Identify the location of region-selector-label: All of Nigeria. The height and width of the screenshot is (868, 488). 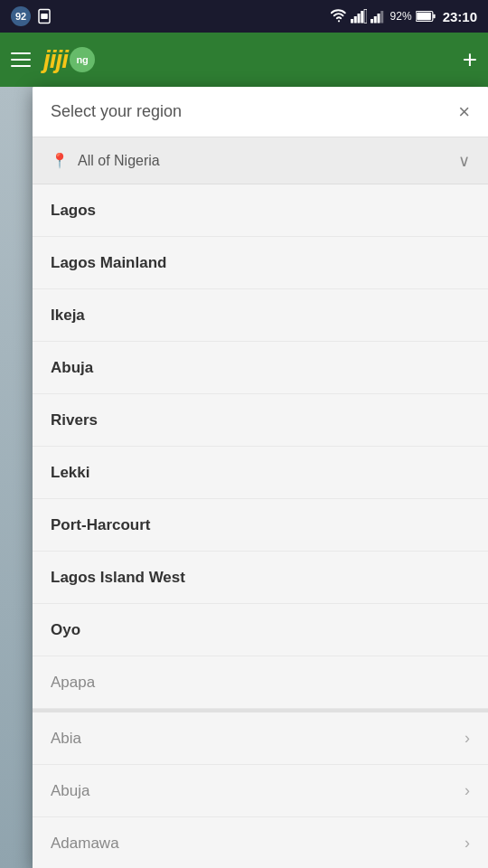
(267, 161).